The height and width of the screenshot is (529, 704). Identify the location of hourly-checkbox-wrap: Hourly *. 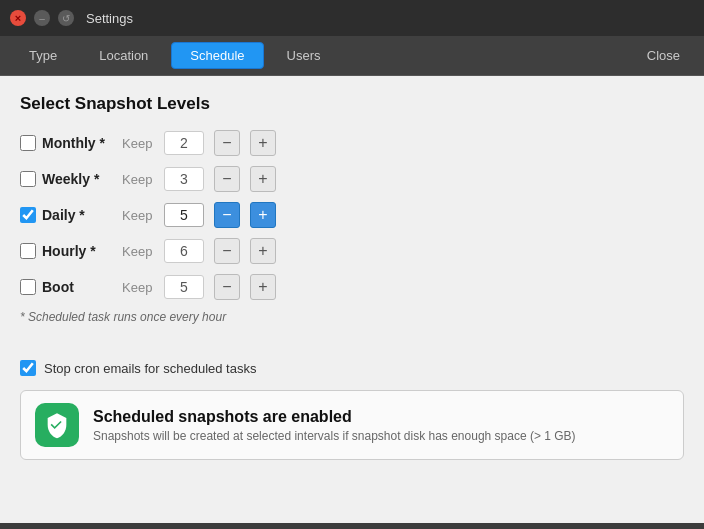
(66, 251).